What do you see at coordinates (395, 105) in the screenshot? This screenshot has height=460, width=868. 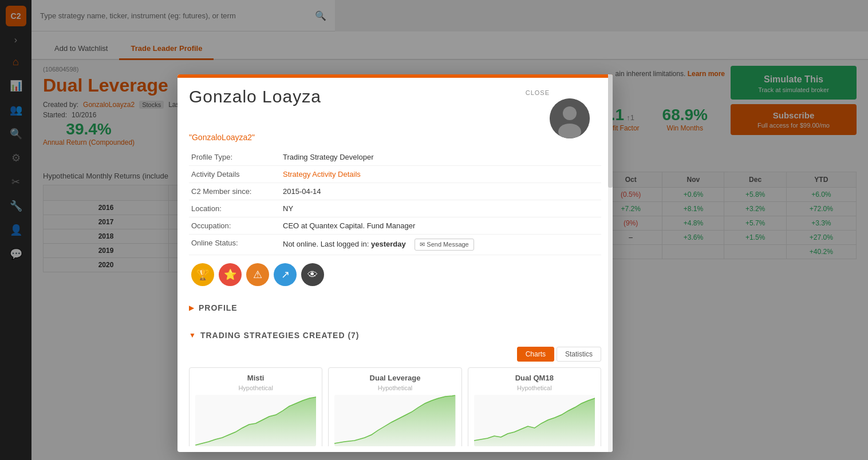 I see `modal-header: Gonzalo Loayza CLOSE` at bounding box center [395, 105].